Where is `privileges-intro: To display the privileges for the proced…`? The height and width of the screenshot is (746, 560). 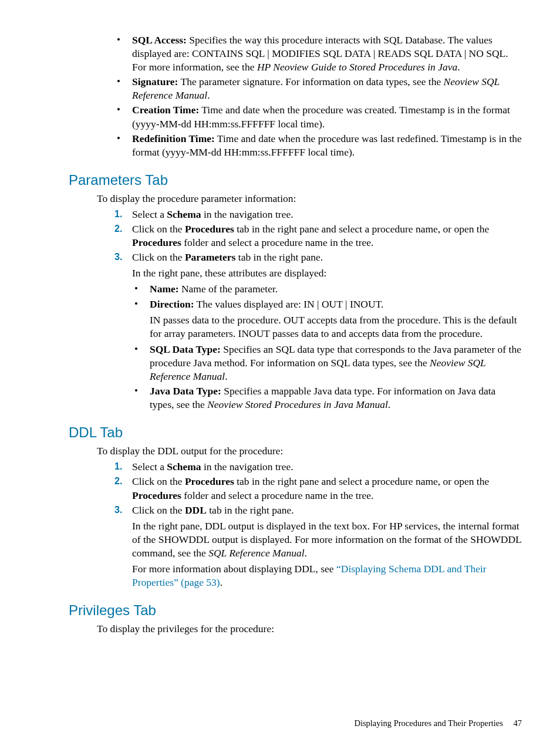
privileges-intro: To display the privileges for the proced… is located at coordinates (309, 629).